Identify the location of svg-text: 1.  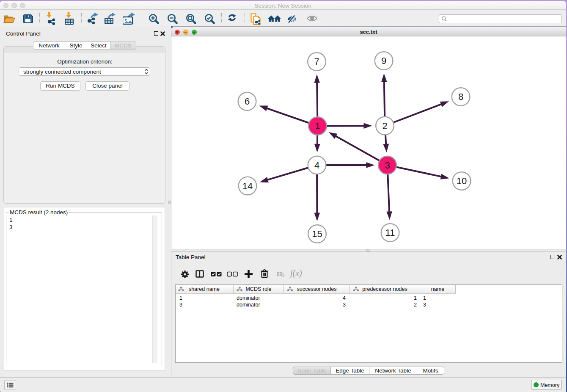
(317, 126).